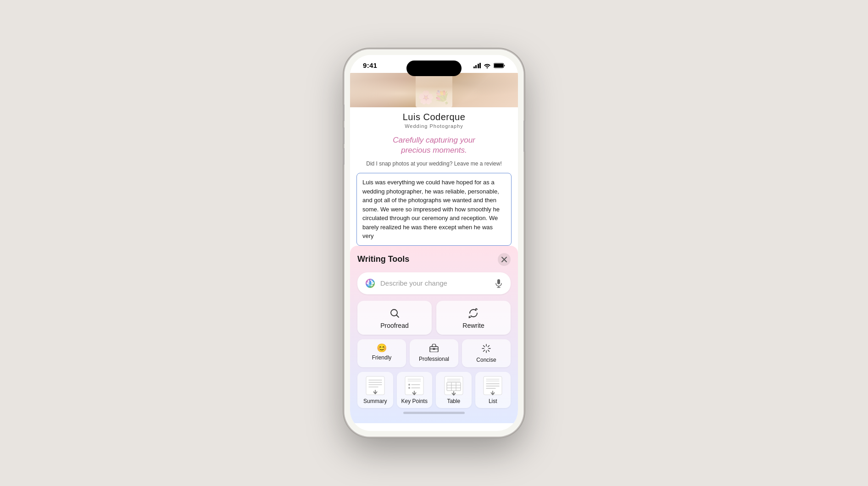 This screenshot has width=868, height=486. I want to click on site-header: Luis Coderque Wedding Photography, so click(434, 119).